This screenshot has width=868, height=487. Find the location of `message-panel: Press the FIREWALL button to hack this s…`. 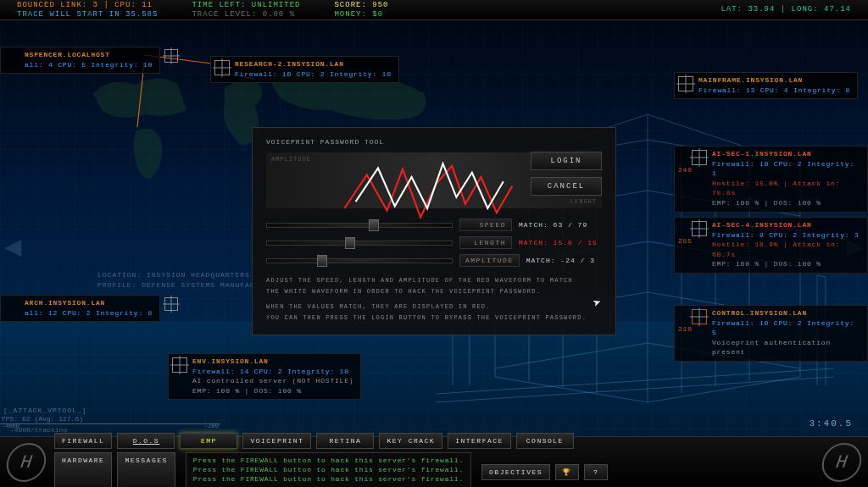

message-panel: Press the FIREWALL button to hack this s… is located at coordinates (329, 469).